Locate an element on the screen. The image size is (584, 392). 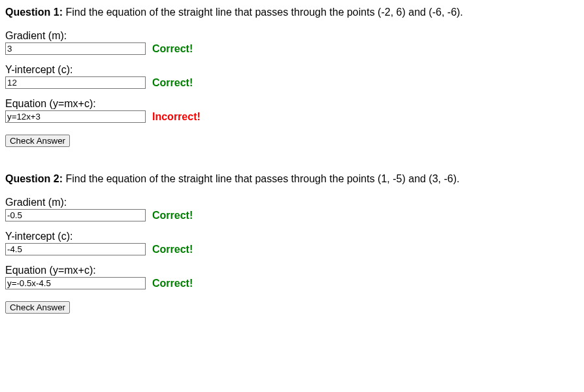
question-2-title: Question 2: Find the equation of the str… is located at coordinates (292, 179).